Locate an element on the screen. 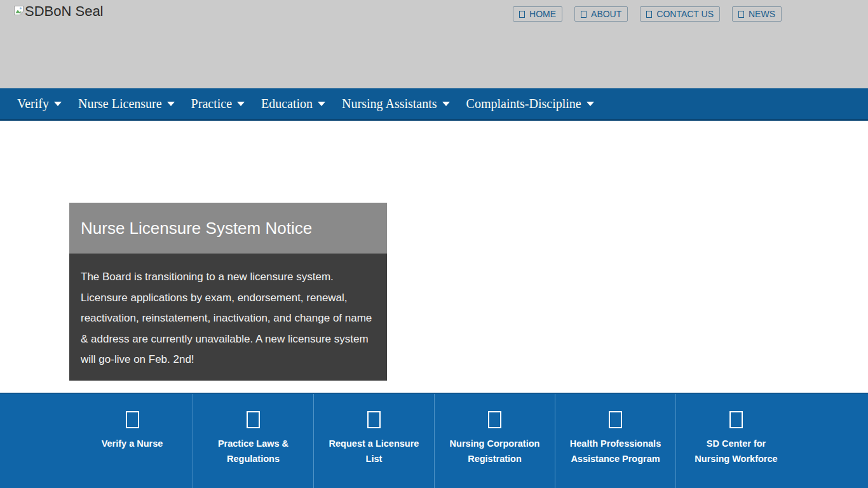  main-nav: Verify Nurse Licensure Practice Educatio… is located at coordinates (434, 104).